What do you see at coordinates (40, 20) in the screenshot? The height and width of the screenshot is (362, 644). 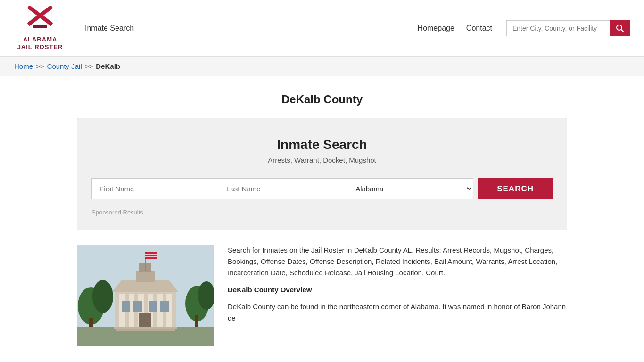 I see `logo-icon` at bounding box center [40, 20].